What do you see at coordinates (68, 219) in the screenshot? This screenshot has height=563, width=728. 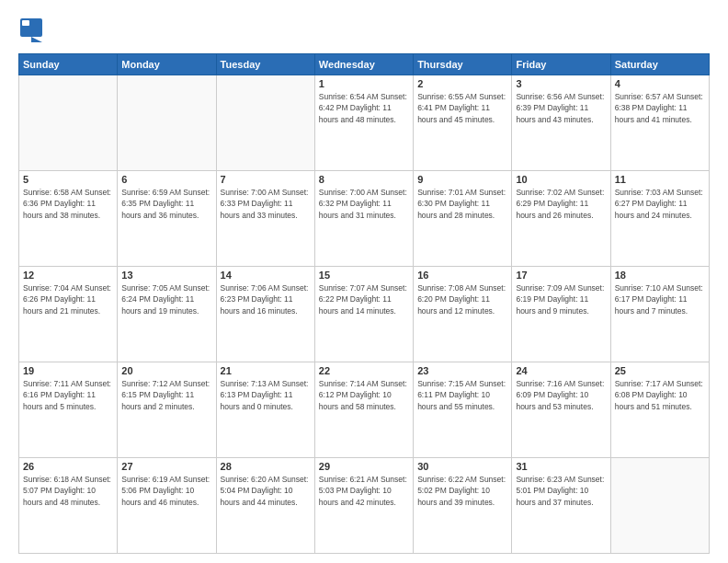 I see `calendar-cell: 5Sunrise: 6:58 AM Sunset: 6:36 PM Daylig…` at bounding box center [68, 219].